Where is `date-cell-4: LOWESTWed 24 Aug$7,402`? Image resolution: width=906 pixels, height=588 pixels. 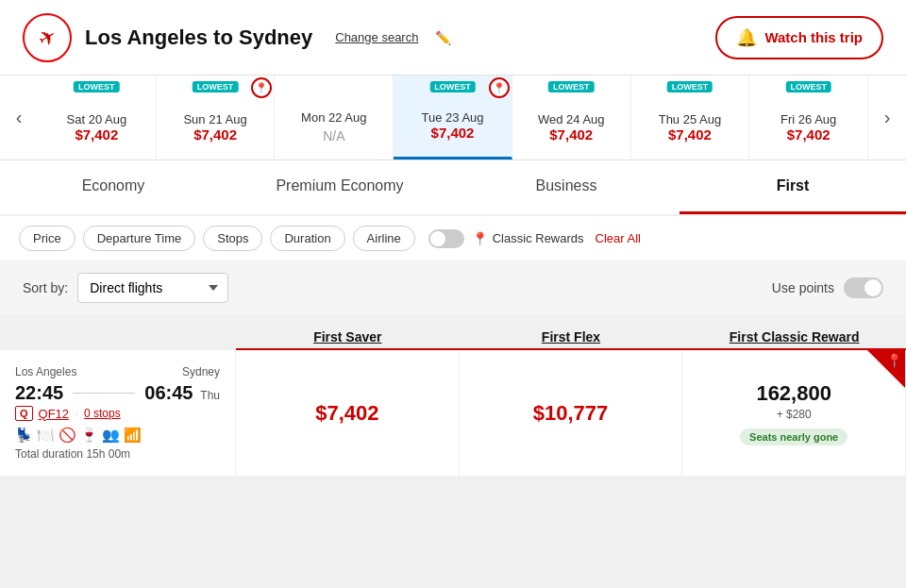
date-cell-4: LOWESTWed 24 Aug$7,402 is located at coordinates (572, 117).